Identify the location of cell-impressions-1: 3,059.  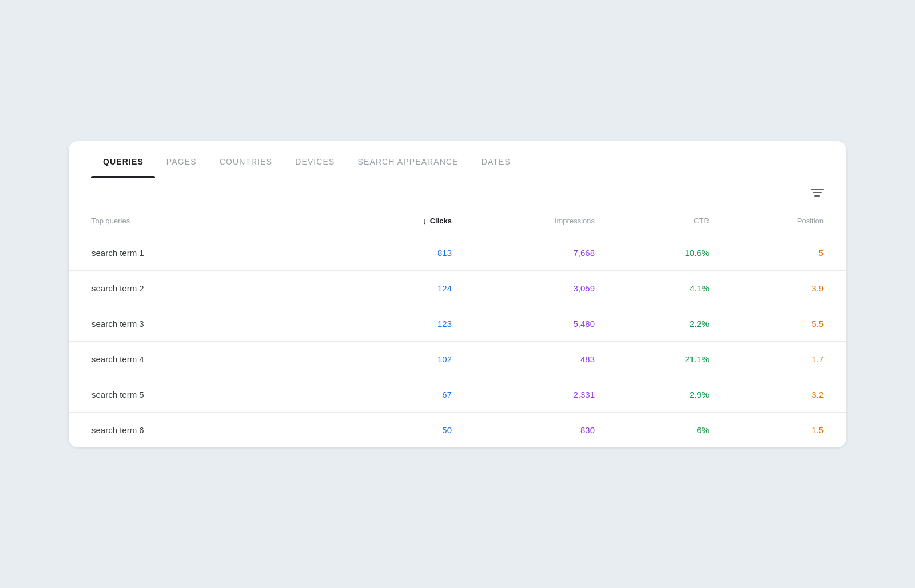
(523, 288).